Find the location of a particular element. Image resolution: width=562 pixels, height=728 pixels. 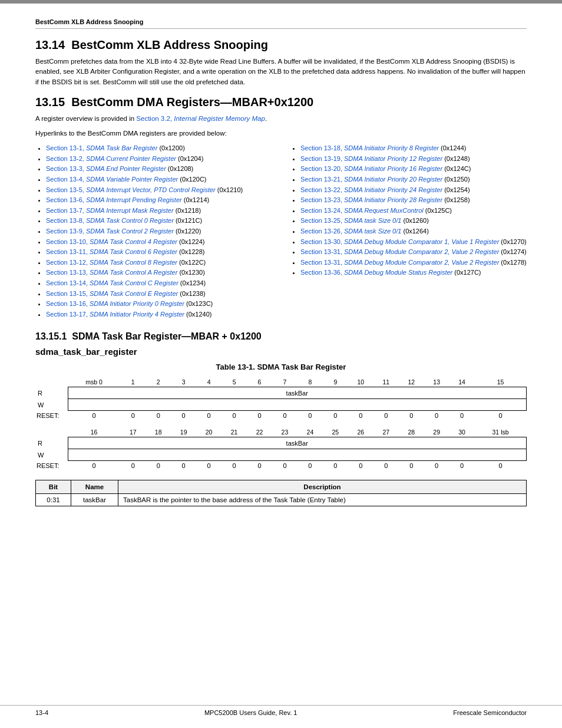

link: Section 13-24, SDMA Request MuxControl is located at coordinates (362, 210).